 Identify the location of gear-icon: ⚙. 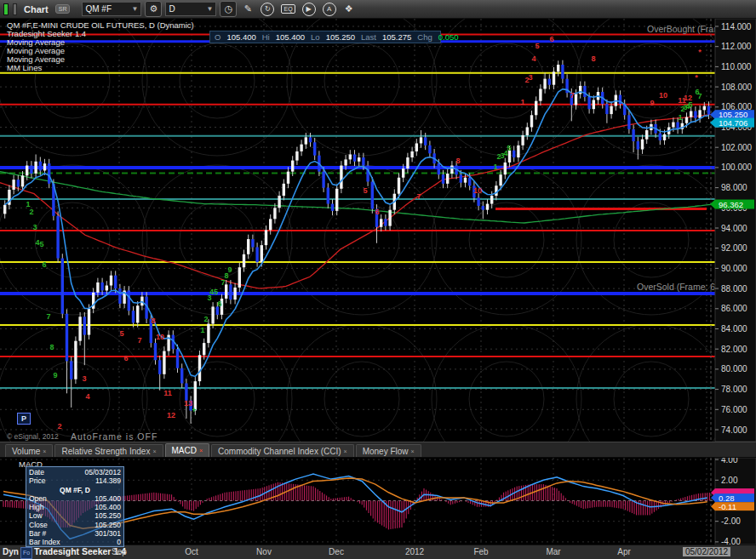
(153, 9).